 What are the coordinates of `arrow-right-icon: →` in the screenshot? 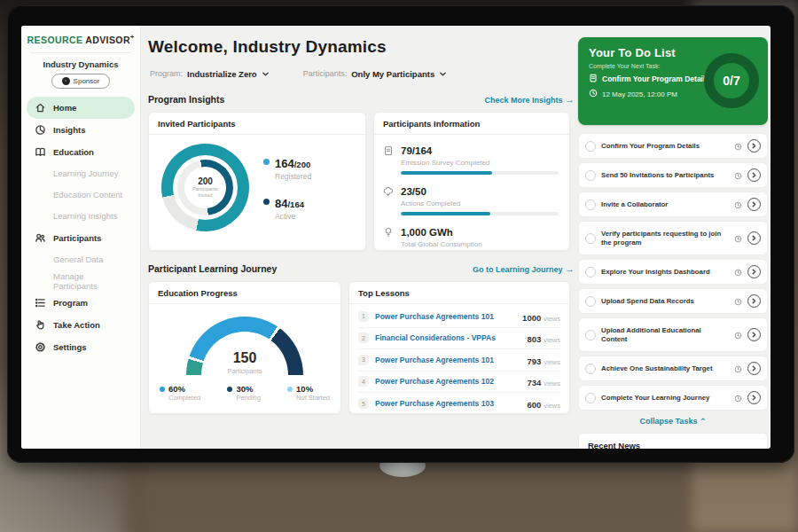 It's located at (569, 269).